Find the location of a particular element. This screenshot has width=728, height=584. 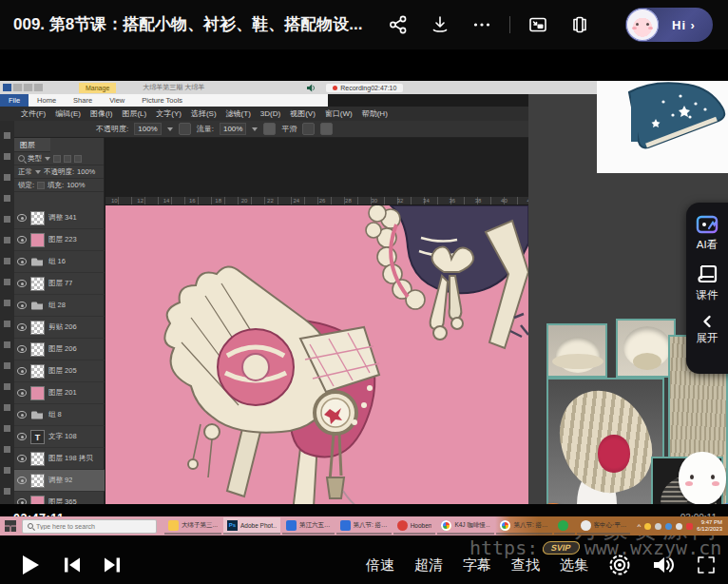

pressure-size-icon is located at coordinates (327, 129).